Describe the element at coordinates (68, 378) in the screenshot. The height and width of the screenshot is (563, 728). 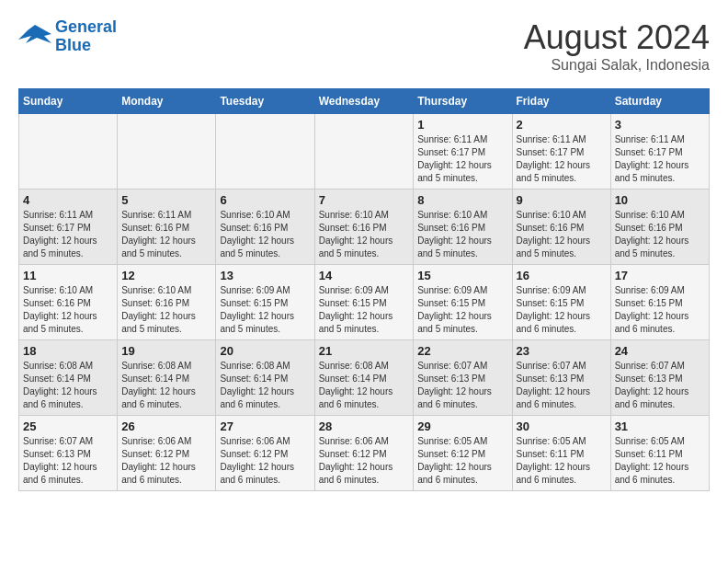
I see `calendar-cell: 18Sunrise: 6:08 AM Sunset: 6:14 PM Dayli…` at that location.